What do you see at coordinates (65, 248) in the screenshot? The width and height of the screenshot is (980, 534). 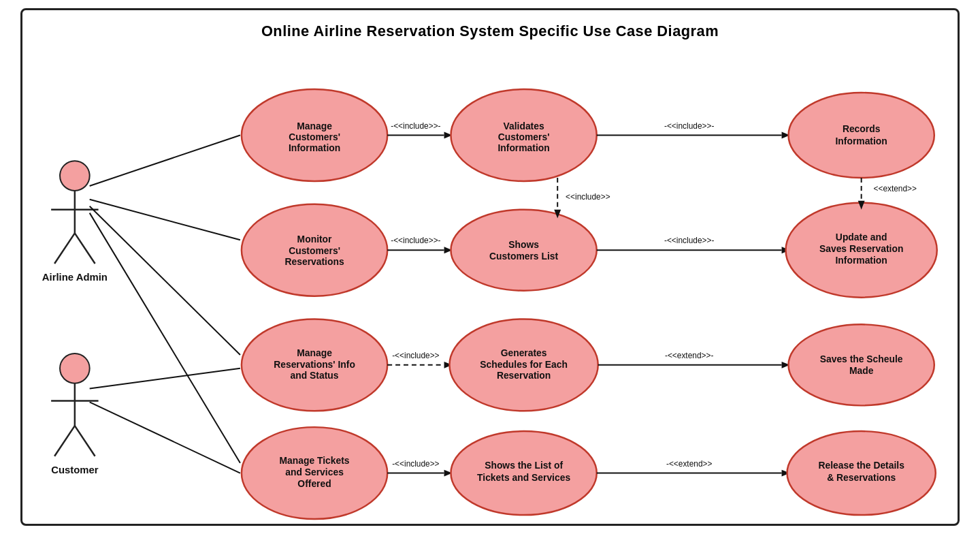 I see `admin-leg-left` at bounding box center [65, 248].